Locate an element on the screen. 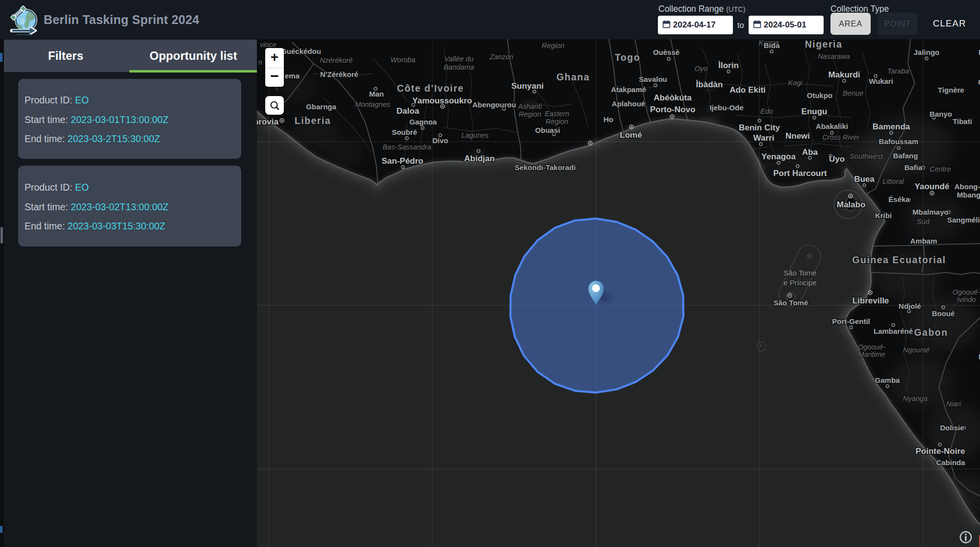 The image size is (980, 547). svg-text: e Príncipe is located at coordinates (800, 282).